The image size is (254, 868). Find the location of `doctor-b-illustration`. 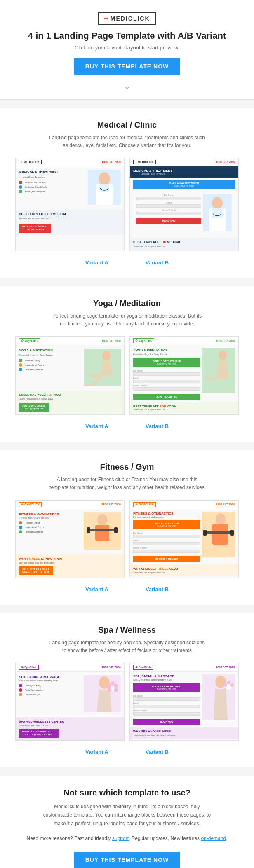

doctor-b-illustration is located at coordinates (217, 213).